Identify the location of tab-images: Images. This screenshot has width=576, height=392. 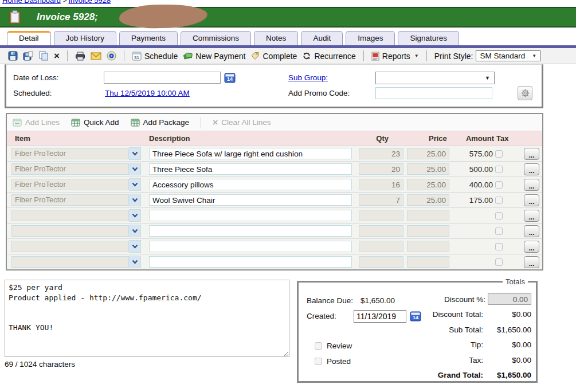
(370, 38).